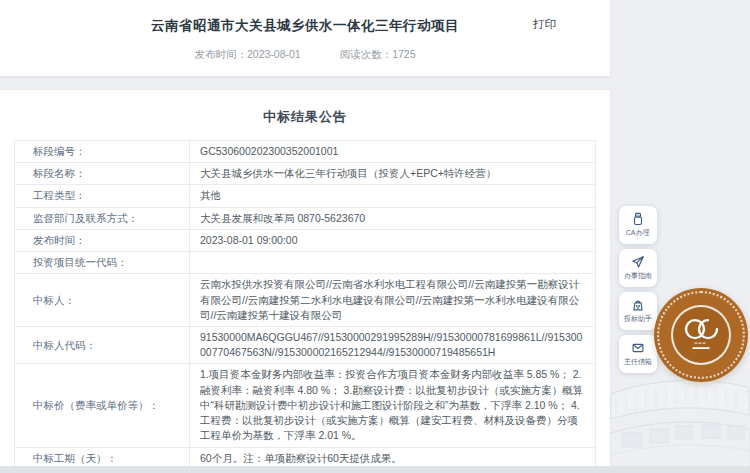  I want to click on read-count: 阅读次数：1725, so click(378, 54).